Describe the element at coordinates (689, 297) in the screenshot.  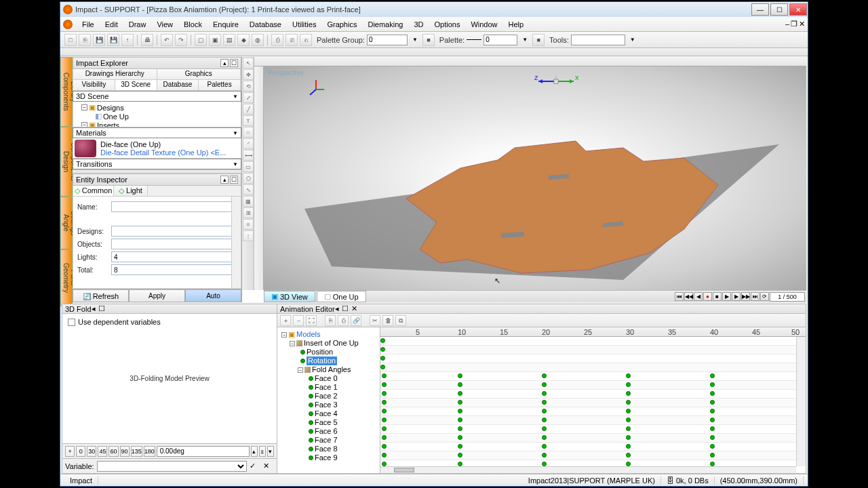
I see `prev-key-button: ◀◀` at that location.